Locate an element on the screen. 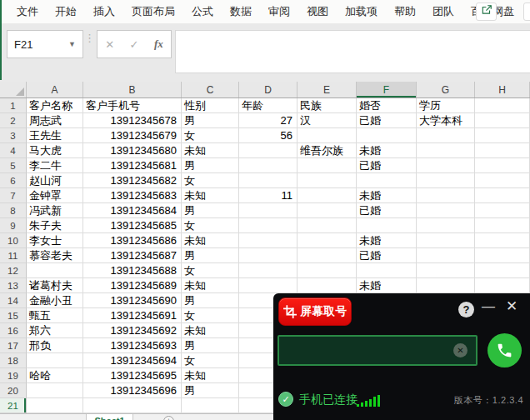 The width and height of the screenshot is (530, 420). cell-B13: 13912345689 is located at coordinates (132, 286).